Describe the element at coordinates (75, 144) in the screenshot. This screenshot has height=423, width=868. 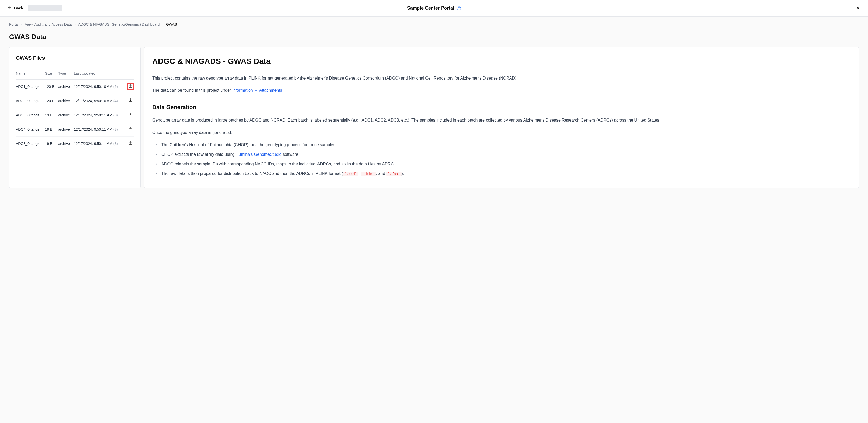
I see `table-row: ADC8_0.tar.gz19 Barchive12/17/2024, 9:50…` at that location.